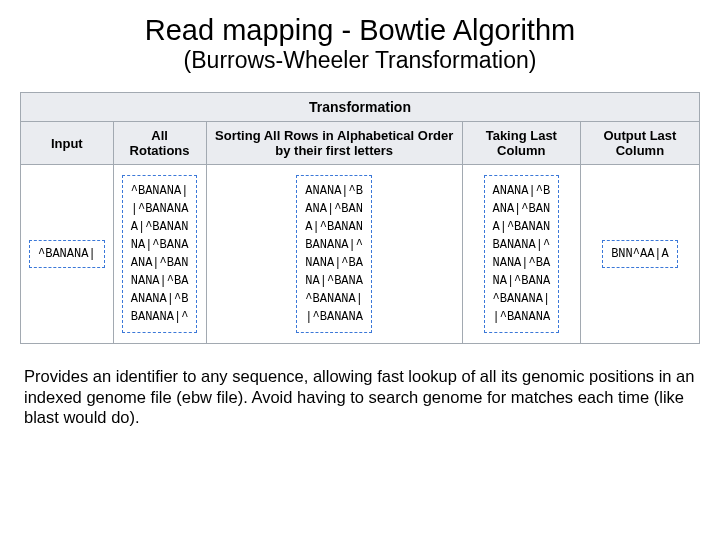 Image resolution: width=720 pixels, height=540 pixels. I want to click on cell-taking: ANANA|^B ANA|^BAN A|^BANAN BANANA|^ NANA…, so click(521, 254).